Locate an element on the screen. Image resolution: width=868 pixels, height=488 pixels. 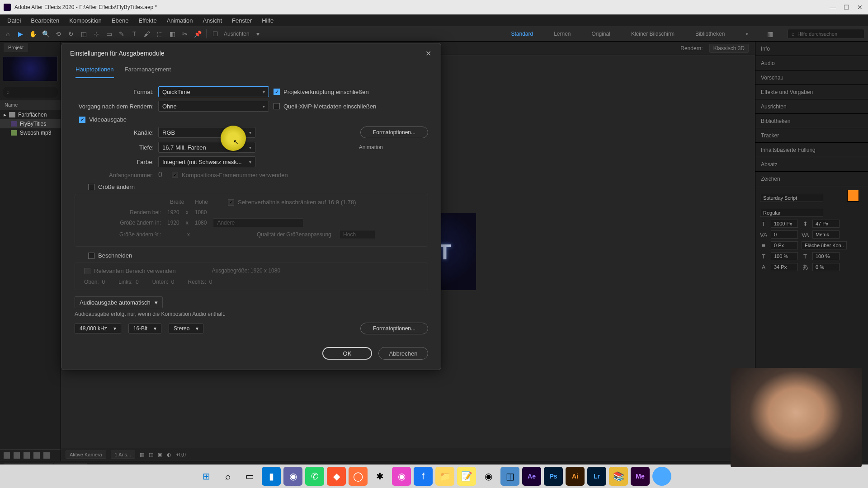
menu-view: Ansicht is located at coordinates (212, 21).